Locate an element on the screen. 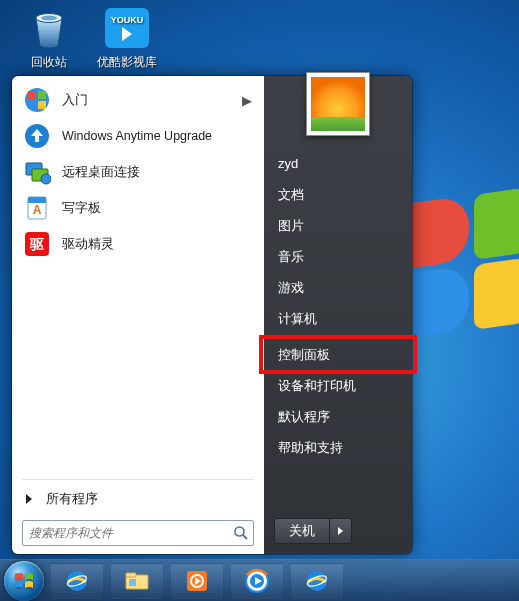 The width and height of the screenshot is (519, 601). right-item-computer: 计算机 is located at coordinates (338, 318).